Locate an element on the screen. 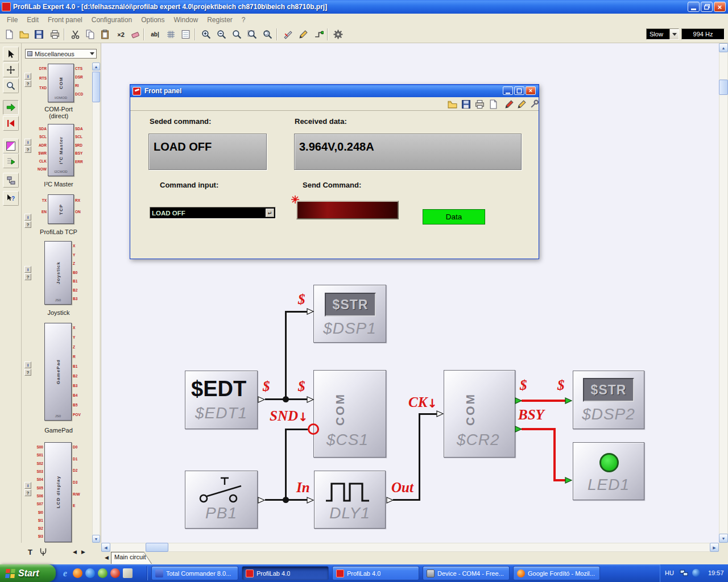 The height and width of the screenshot is (582, 728). paste-button is located at coordinates (105, 34).